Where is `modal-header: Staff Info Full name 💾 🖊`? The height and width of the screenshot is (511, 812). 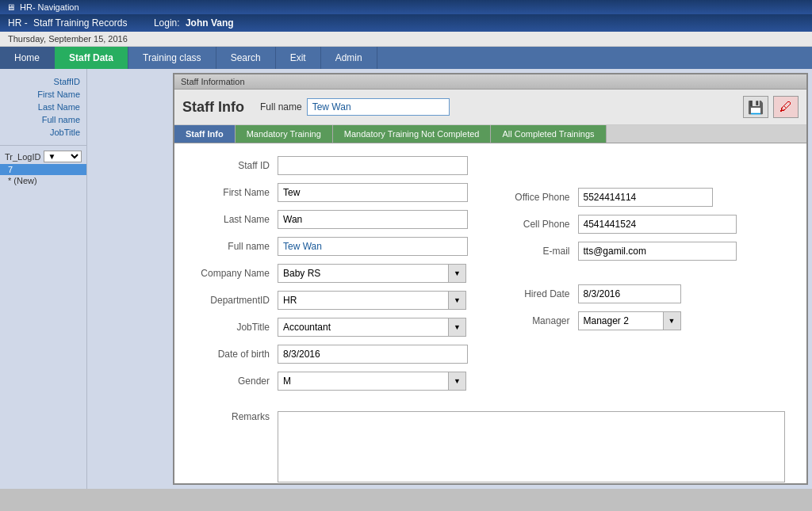
modal-header: Staff Info Full name 💾 🖊 is located at coordinates (490, 108).